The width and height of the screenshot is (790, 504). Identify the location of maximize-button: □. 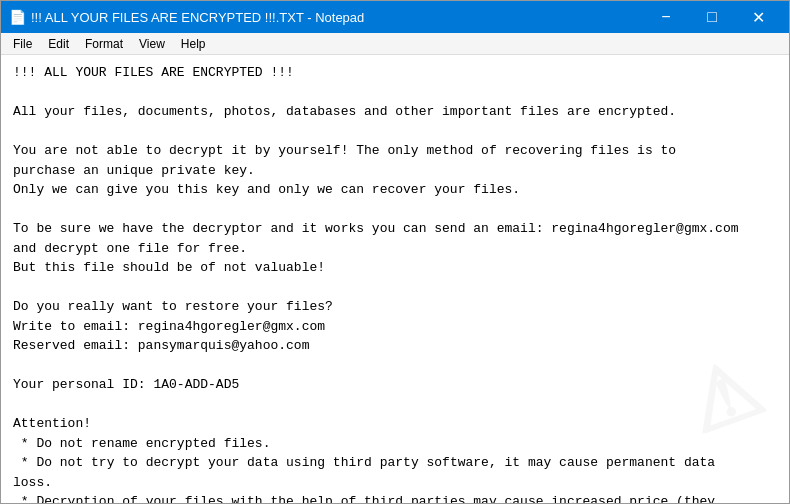
(712, 17).